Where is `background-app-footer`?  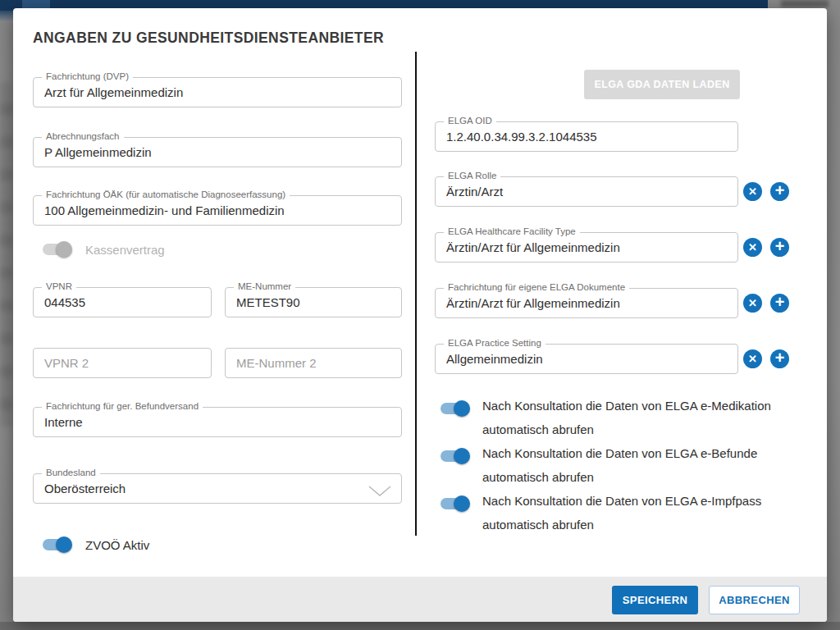 background-app-footer is located at coordinates (420, 626).